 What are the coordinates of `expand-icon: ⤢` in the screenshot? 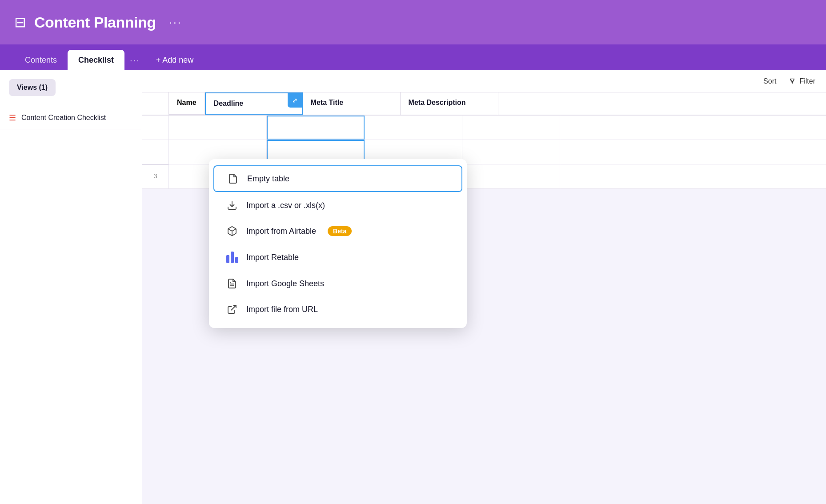 It's located at (295, 100).